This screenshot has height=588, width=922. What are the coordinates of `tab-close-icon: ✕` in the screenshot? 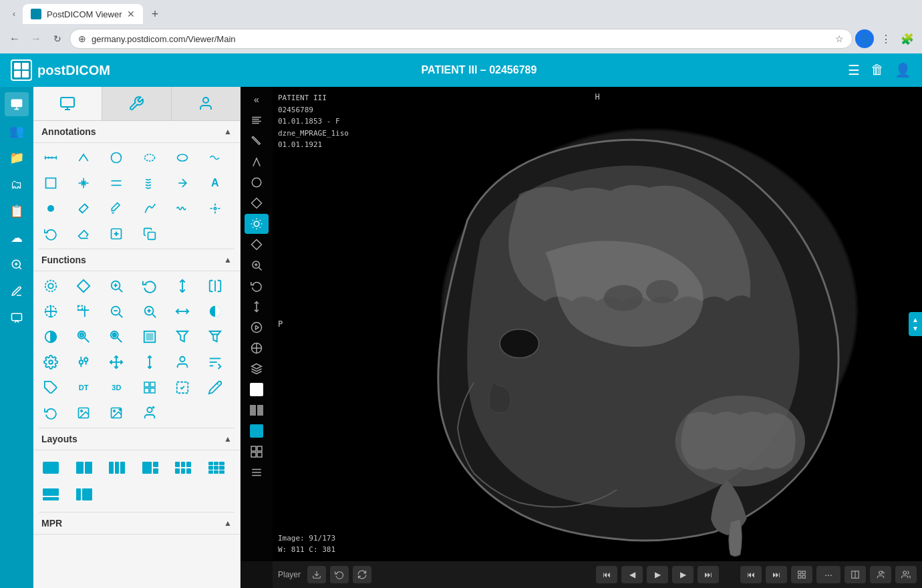 It's located at (131, 14).